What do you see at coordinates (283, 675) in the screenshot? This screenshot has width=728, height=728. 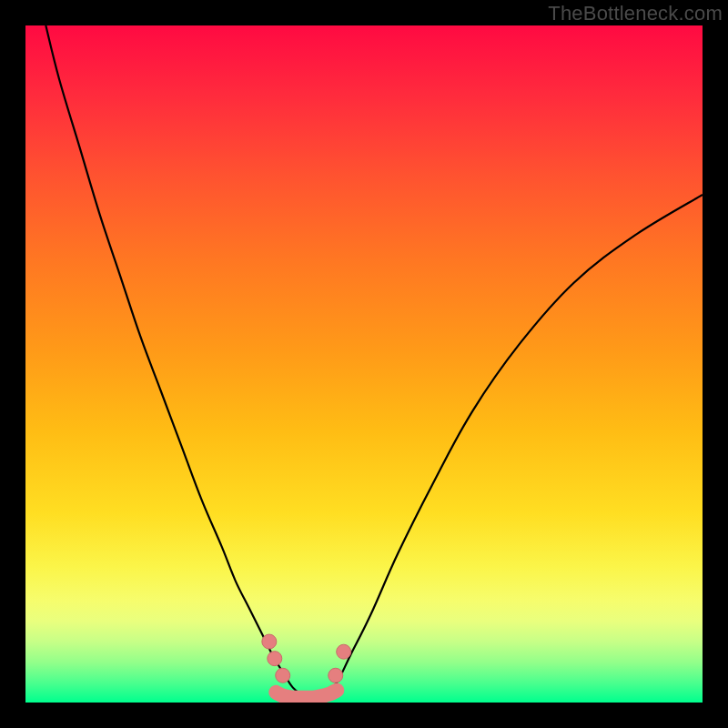 I see `marker-left-lower` at bounding box center [283, 675].